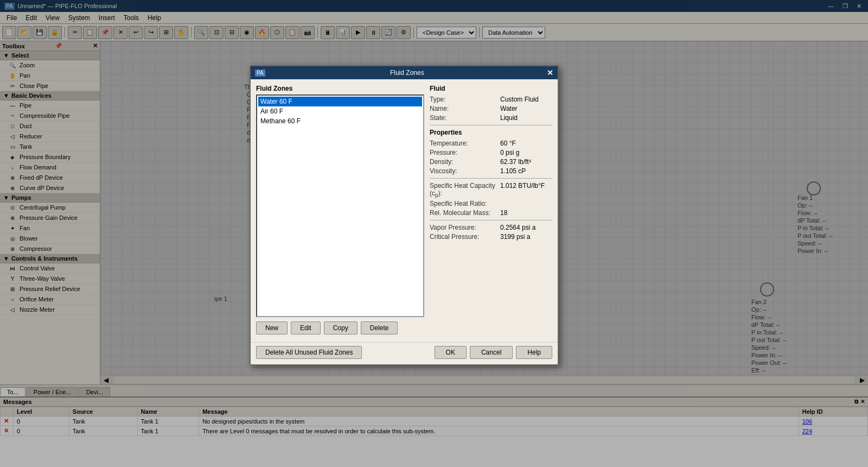 This screenshot has height=467, width=868. What do you see at coordinates (491, 132) in the screenshot?
I see `properties-title: Properties` at bounding box center [491, 132].